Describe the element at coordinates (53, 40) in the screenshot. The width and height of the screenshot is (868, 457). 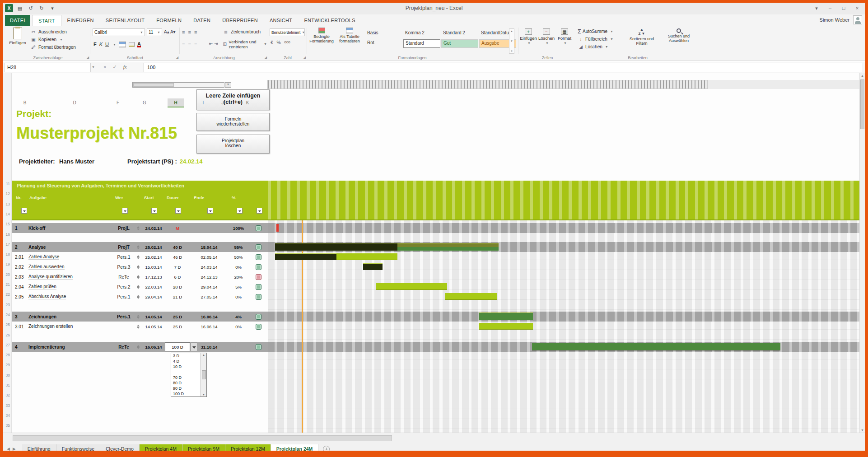
I see `copy-button: ▣Kopieren▼` at that location.